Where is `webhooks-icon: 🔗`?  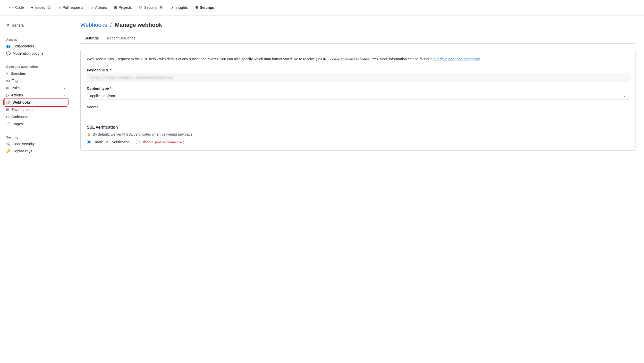 webhooks-icon: 🔗 is located at coordinates (8, 102).